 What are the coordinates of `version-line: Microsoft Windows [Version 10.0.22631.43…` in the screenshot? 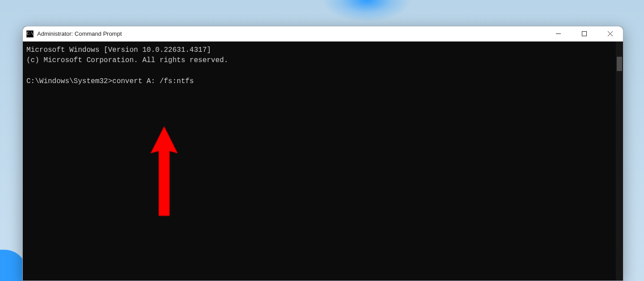 It's located at (119, 50).